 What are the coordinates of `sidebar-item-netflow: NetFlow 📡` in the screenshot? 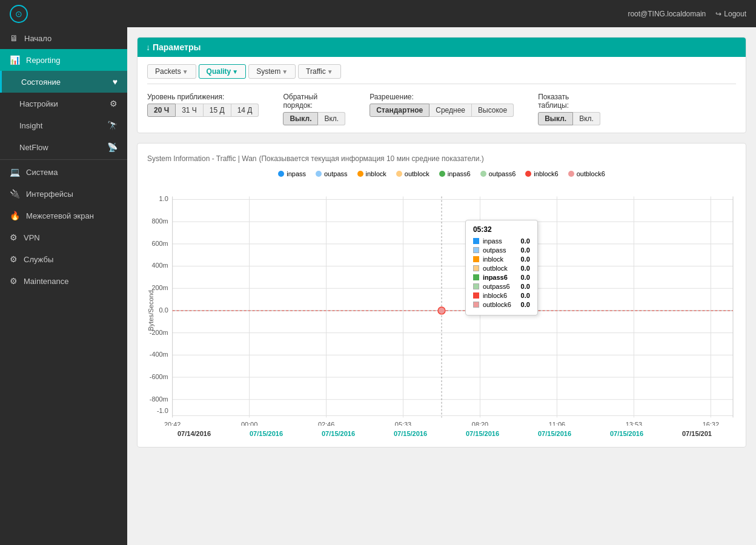 It's located at (64, 147).